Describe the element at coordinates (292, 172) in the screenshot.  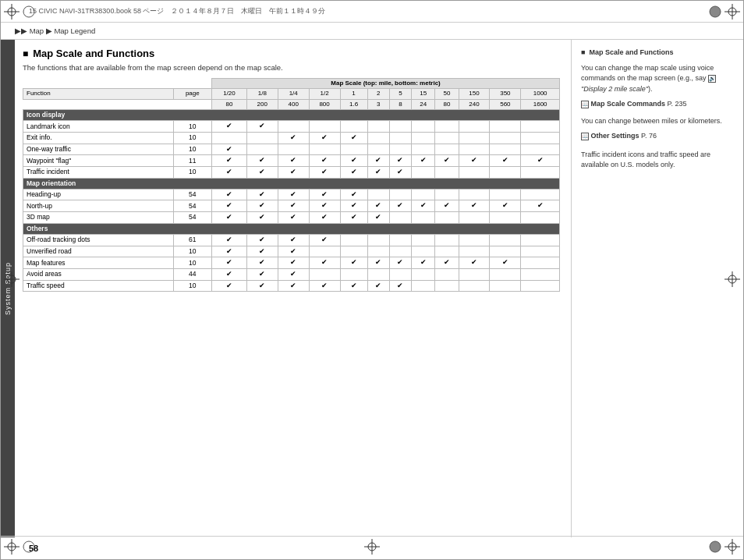
I see `table-row: Traffic incident10✔✔✔✔✔✔✔` at that location.